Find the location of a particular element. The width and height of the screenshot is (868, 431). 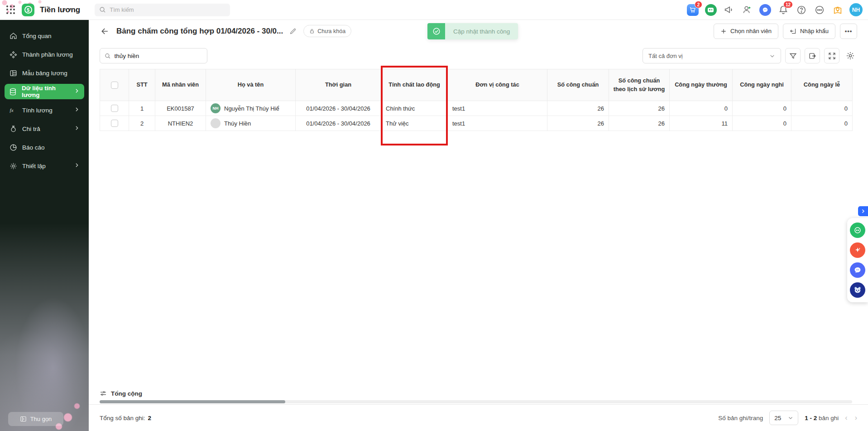

next-page-button: › is located at coordinates (856, 418).